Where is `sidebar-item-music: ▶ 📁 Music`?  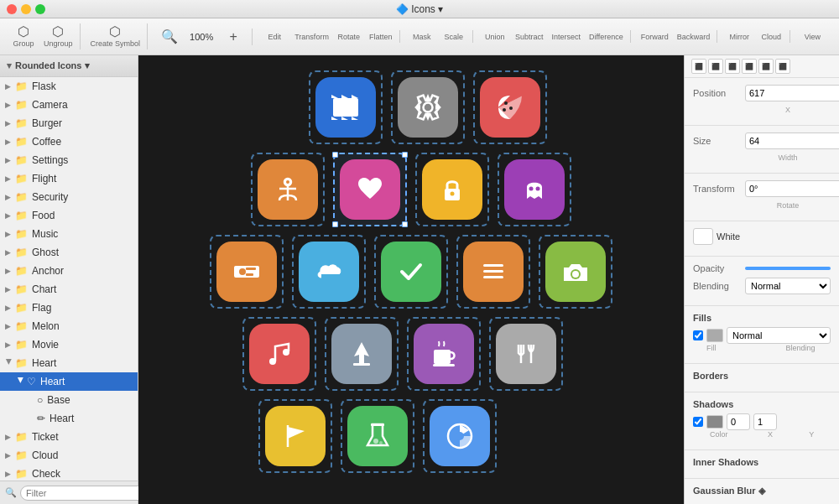
sidebar-item-music: ▶ 📁 Music is located at coordinates (69, 234).